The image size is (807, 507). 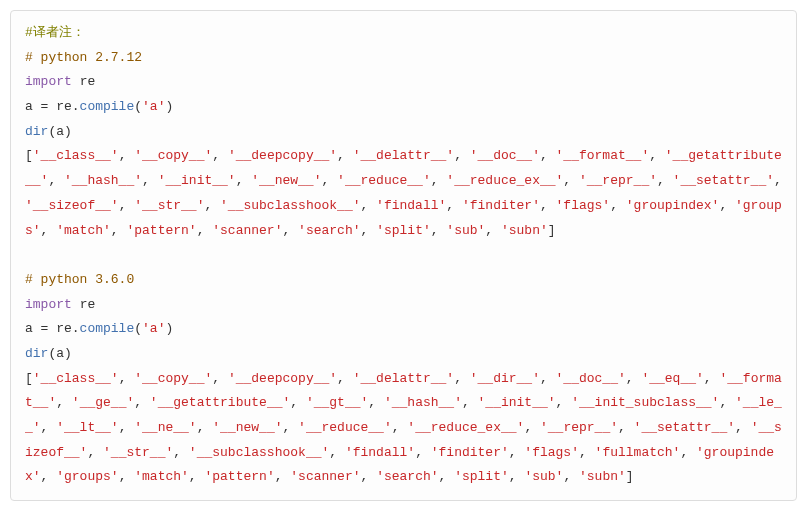 I want to click on list-item: 'pattern', so click(x=239, y=476).